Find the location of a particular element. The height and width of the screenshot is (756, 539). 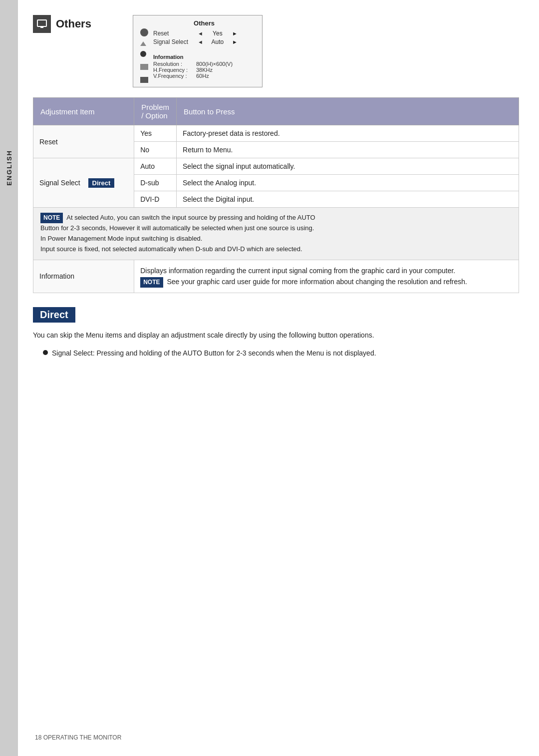

table-row: Reset Yes Factory-preset data is restore… is located at coordinates (276, 134).